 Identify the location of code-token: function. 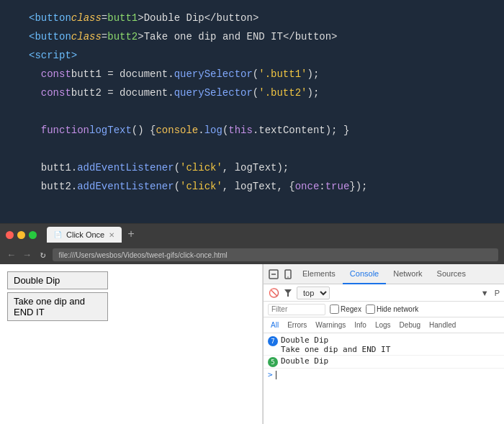
(65, 130).